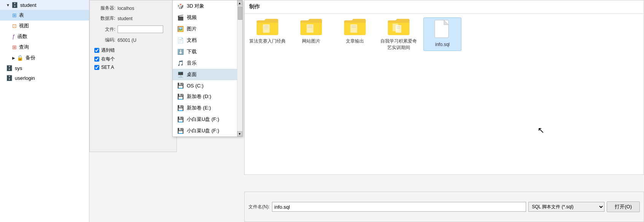 The width and height of the screenshot is (644, 222). What do you see at coordinates (267, 34) in the screenshot?
I see `file-item-algo: 算法竞赛入门经典` at bounding box center [267, 34].